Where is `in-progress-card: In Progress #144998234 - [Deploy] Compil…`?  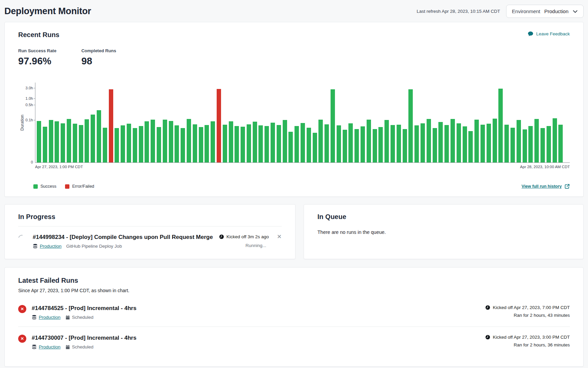
in-progress-card: In Progress #144998234 - [Deploy] Compil… is located at coordinates (150, 232).